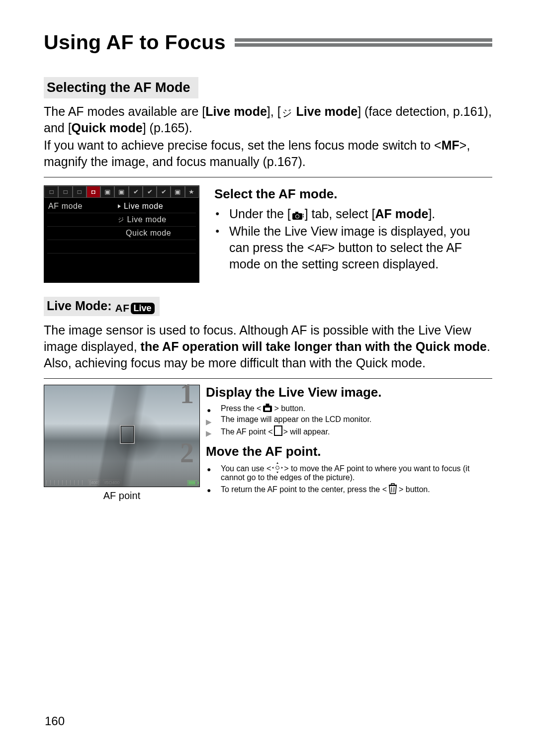 The width and height of the screenshot is (537, 756). I want to click on intro-paragraph-2: If you want to achieve precise focus, se…, so click(268, 154).